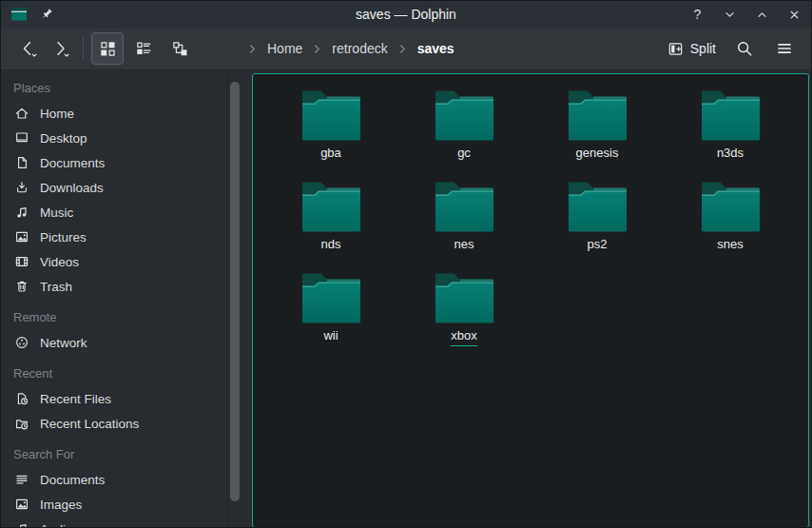 Image resolution: width=812 pixels, height=528 pixels. I want to click on folder-item-snes: snes, so click(730, 225).